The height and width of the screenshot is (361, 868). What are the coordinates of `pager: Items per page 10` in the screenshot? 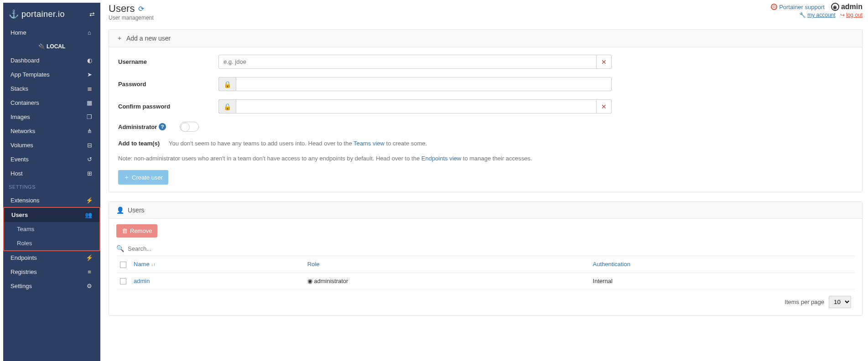 It's located at (485, 300).